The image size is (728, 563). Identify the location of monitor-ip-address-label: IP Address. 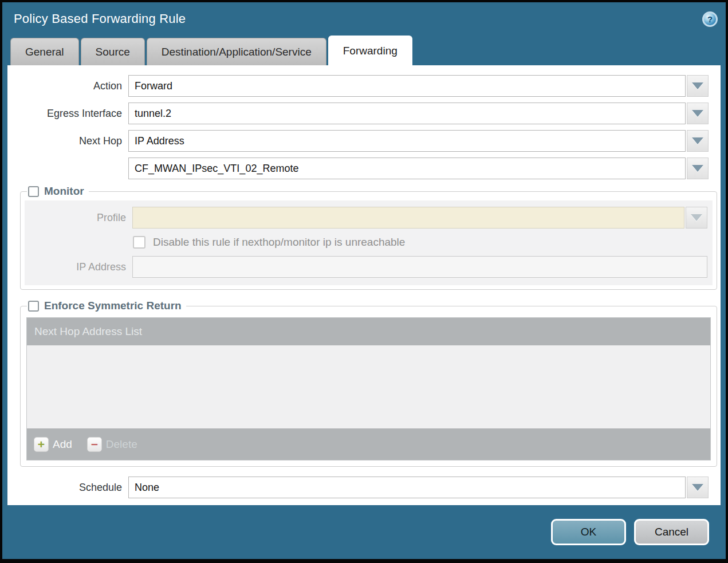
(78, 267).